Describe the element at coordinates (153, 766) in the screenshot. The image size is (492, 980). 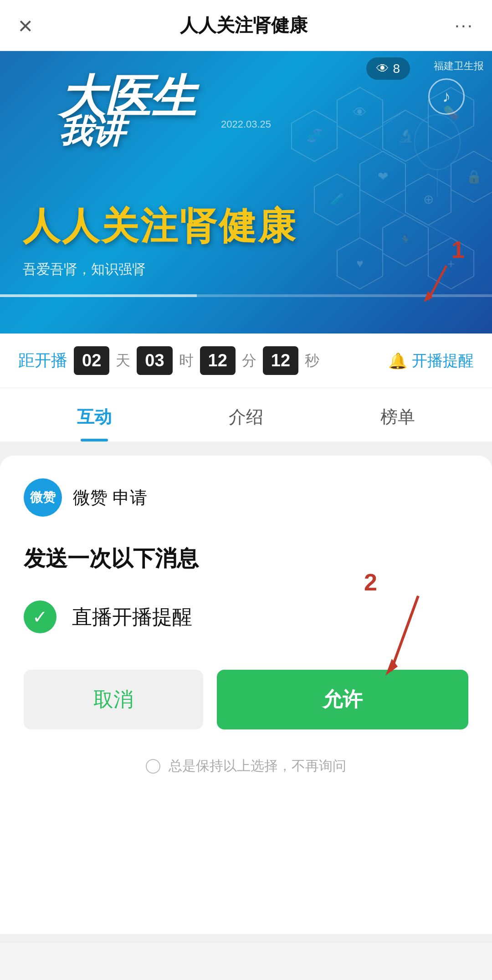
I see `radio-empty-icon` at that location.